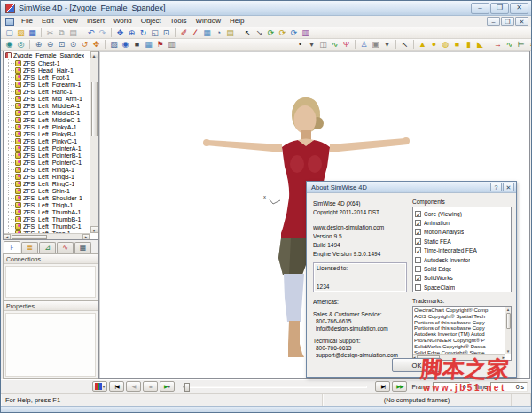  What do you see at coordinates (30, 248) in the screenshot?
I see `tab-object-list: ≣` at bounding box center [30, 248].